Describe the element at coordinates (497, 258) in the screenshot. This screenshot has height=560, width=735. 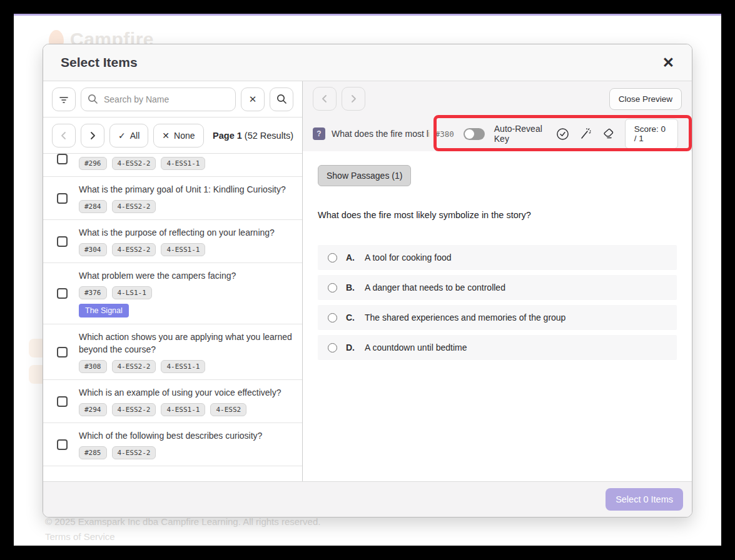
I see `answer-option: A. A tool for cooking food` at that location.